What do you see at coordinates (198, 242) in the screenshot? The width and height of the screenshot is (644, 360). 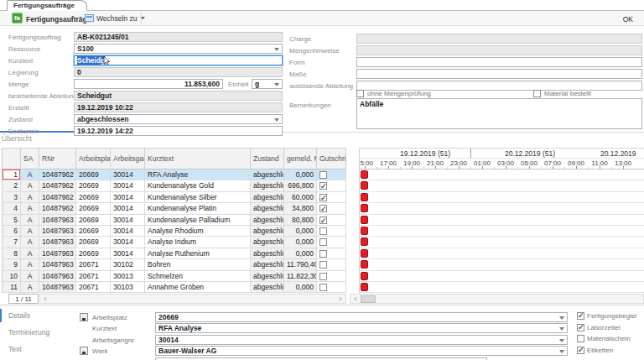 I see `cell-kurztext: Analyse Iridium` at bounding box center [198, 242].